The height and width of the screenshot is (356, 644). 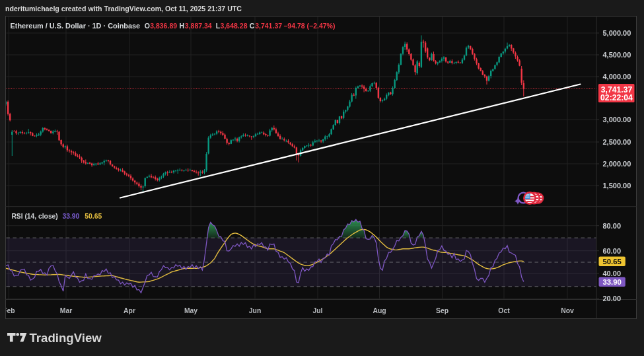 I want to click on svg-text: Sep, so click(x=443, y=310).